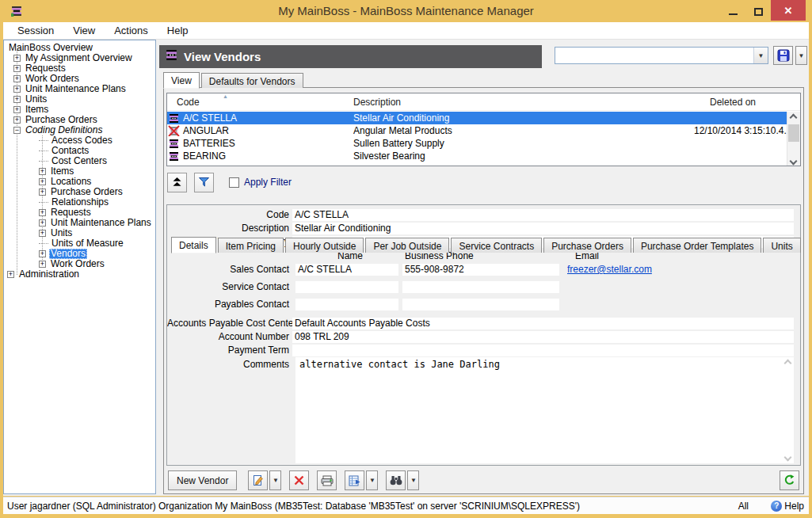  What do you see at coordinates (661, 55) in the screenshot?
I see `quick-search-combobox: ▼` at bounding box center [661, 55].